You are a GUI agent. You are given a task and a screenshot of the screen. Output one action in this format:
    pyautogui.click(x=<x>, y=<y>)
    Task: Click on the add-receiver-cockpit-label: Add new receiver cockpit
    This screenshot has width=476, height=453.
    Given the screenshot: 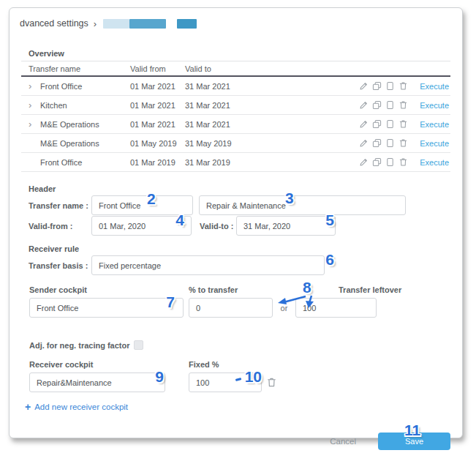 What is the action you would take?
    pyautogui.click(x=81, y=407)
    